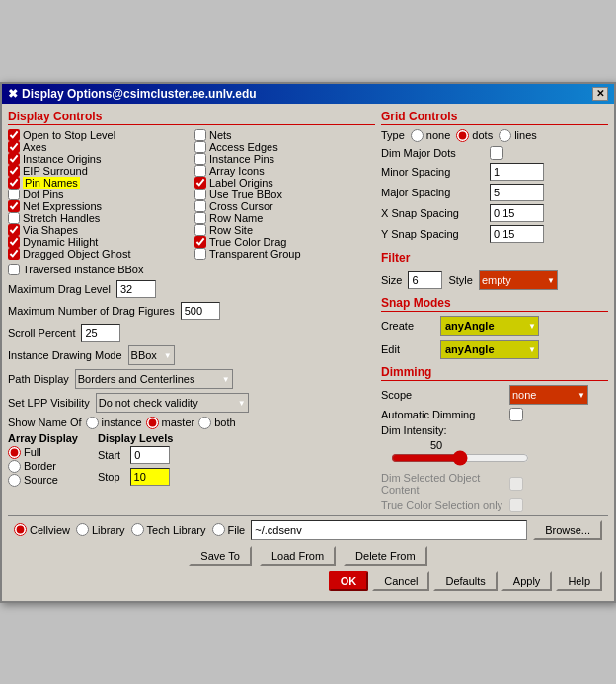 This screenshot has width=616, height=684. What do you see at coordinates (172, 403) in the screenshot?
I see `lpp-visibility-select: Do not check validity` at bounding box center [172, 403].